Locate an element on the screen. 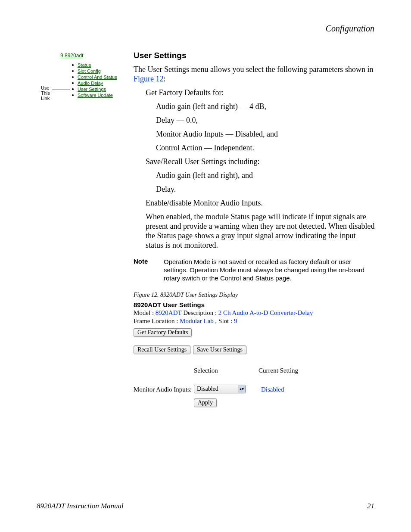 This screenshot has width=411, height=532. list-item: Monitor Audio Inputs — Disabled, and is located at coordinates (265, 134).